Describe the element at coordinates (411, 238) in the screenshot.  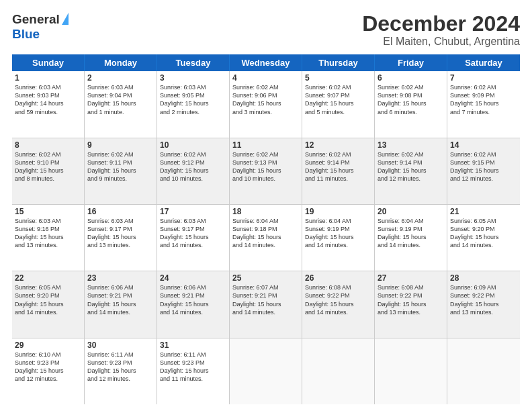
I see `calendar-cell: 20Sunrise: 6:04 AMSunset: 9:19 PMDayligh…` at that location.